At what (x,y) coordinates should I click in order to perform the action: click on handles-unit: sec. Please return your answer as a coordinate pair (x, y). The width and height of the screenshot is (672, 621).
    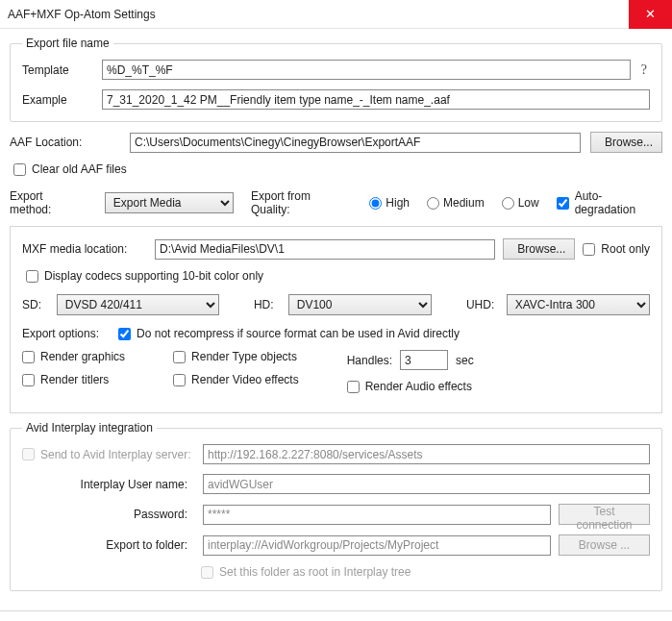
    Looking at the image, I should click on (465, 360).